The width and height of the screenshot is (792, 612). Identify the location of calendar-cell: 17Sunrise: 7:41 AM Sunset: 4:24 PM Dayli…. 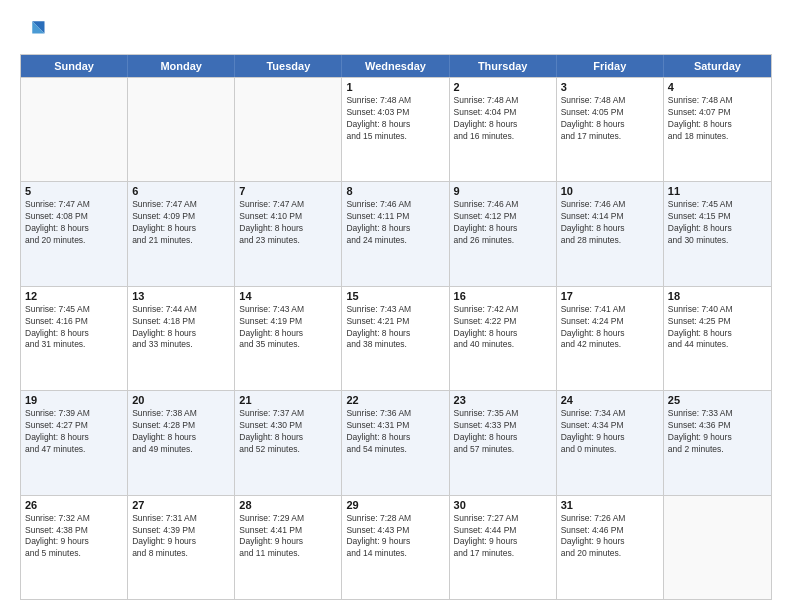
(610, 338).